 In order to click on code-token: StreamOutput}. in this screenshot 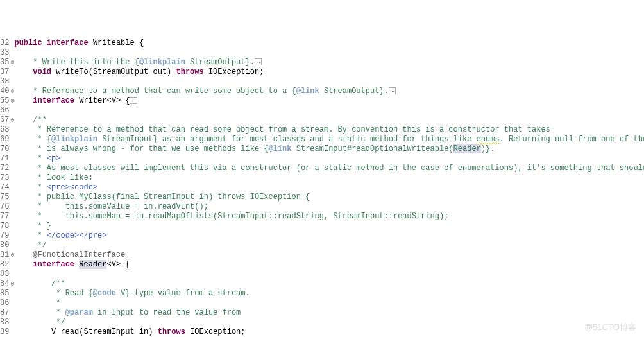, I will do `click(220, 62)`.